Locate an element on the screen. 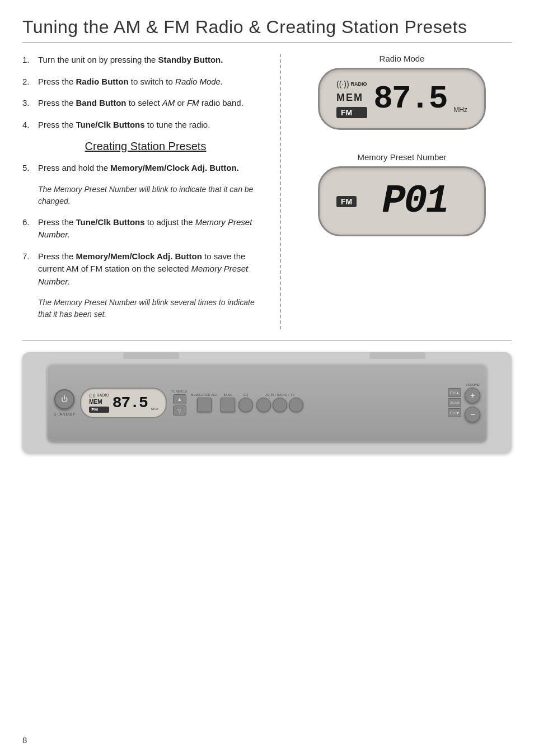 This screenshot has height=756, width=534. mem-clock-button is located at coordinates (204, 405).